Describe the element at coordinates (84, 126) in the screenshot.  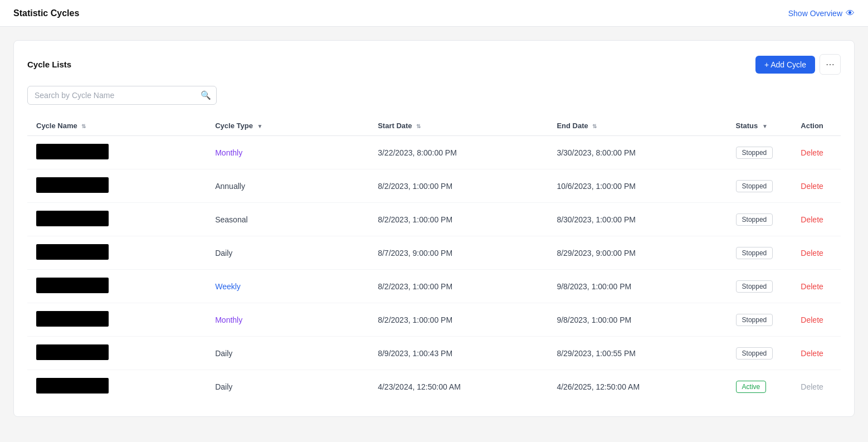
I see `cycle-name-sort-icon: ⇅` at that location.